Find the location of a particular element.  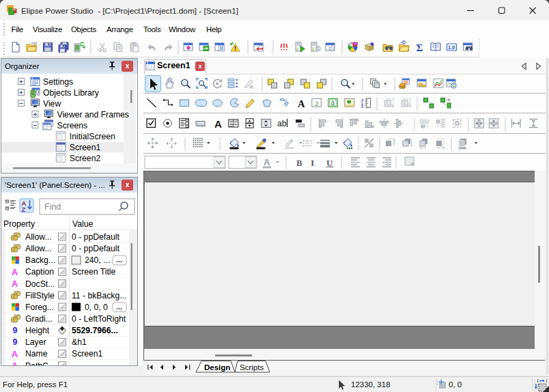

svg-text: Layer is located at coordinates (36, 342).